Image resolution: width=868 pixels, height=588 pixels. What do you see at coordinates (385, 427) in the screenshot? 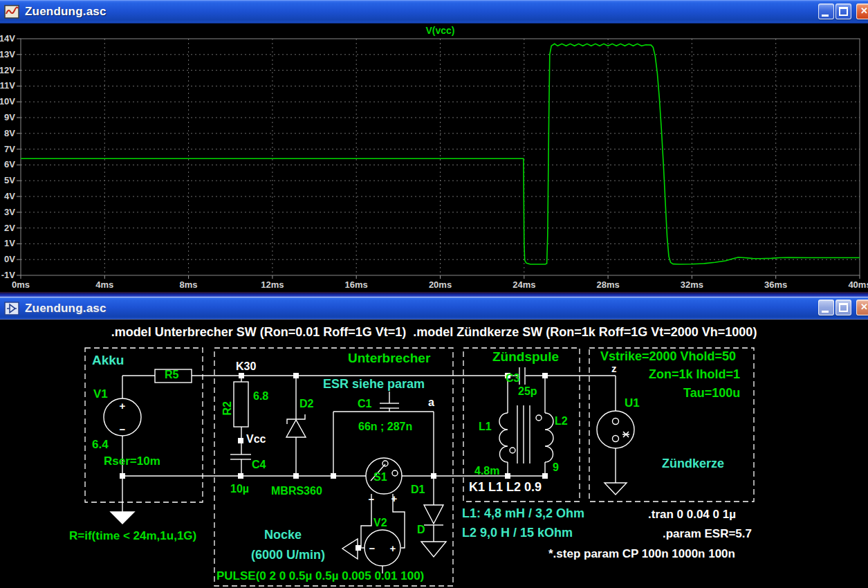
I see `c1-value: 66n ; 287n` at bounding box center [385, 427].